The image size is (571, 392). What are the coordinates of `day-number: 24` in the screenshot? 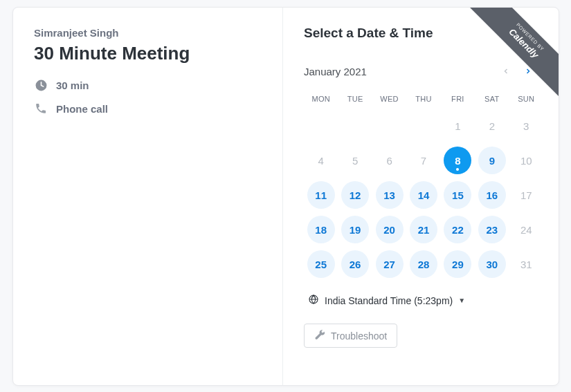 It's located at (526, 230).